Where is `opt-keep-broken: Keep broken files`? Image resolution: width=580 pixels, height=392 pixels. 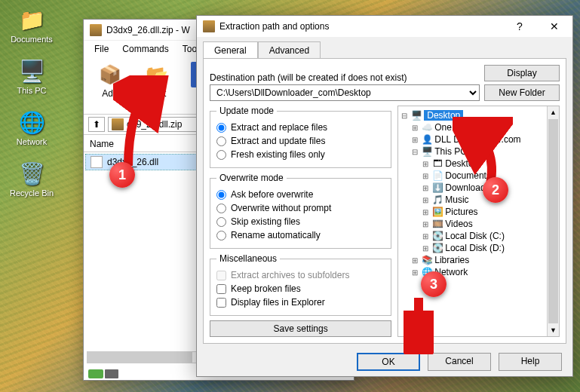
opt-keep-broken: Keep broken files is located at coordinates (300, 289).